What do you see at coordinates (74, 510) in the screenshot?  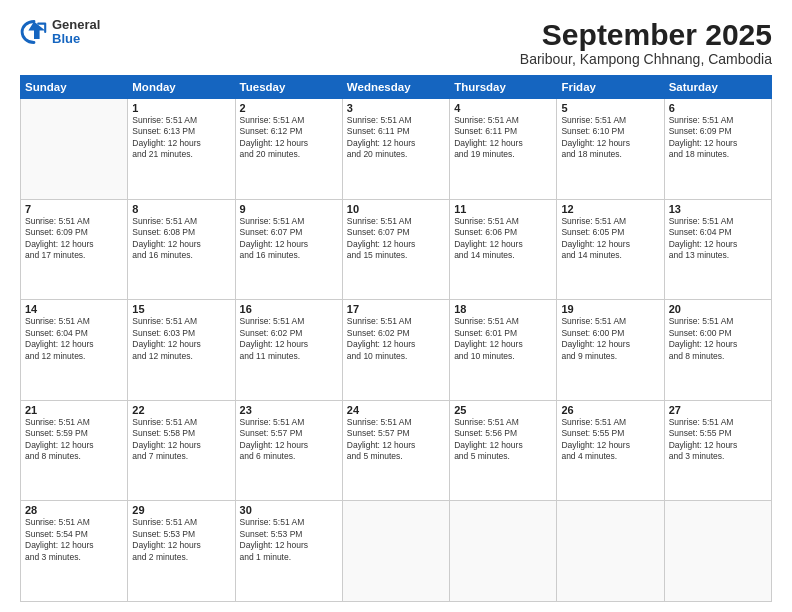 I see `day-number-28: 28` at bounding box center [74, 510].